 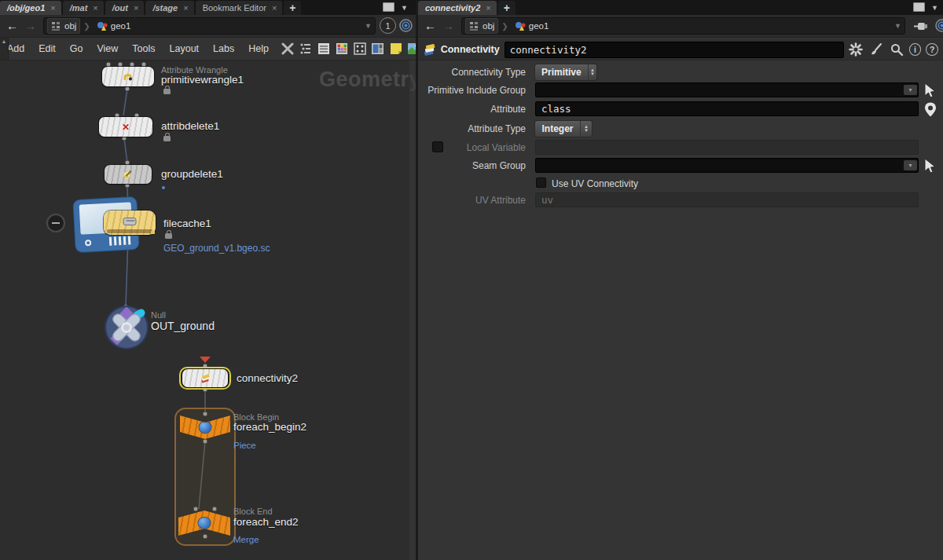 What do you see at coordinates (56, 223) in the screenshot?
I see `collapse-network-box-button` at bounding box center [56, 223].